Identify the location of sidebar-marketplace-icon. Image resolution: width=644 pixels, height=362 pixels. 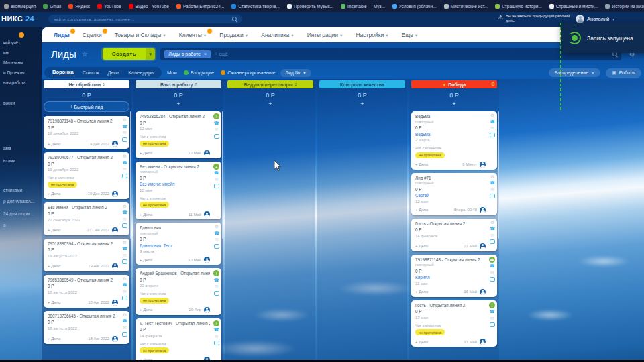
(21, 35).